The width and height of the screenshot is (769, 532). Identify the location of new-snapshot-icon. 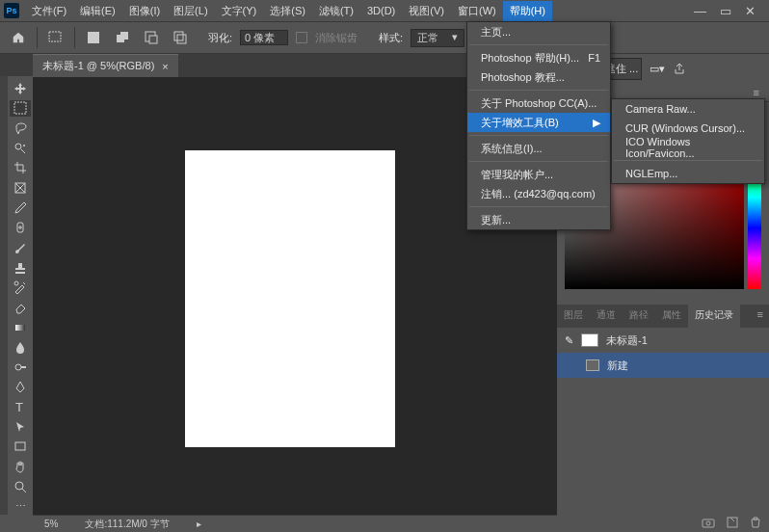
(708, 522).